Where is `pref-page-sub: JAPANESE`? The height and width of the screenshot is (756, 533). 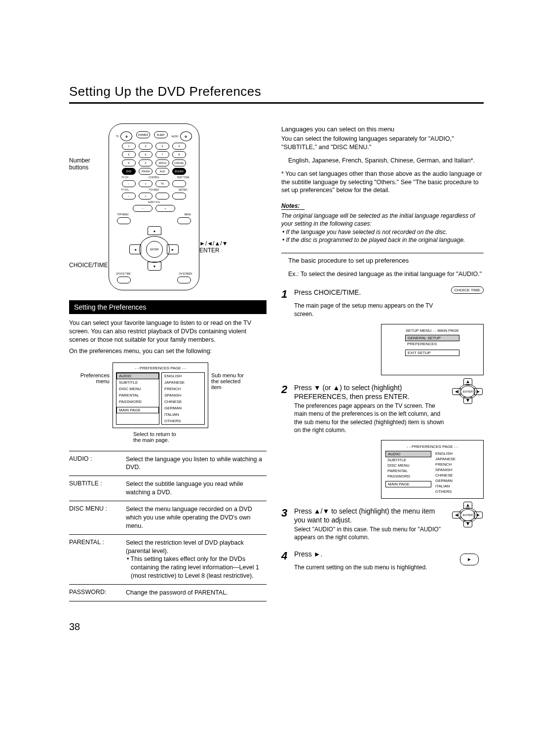
pref-page-sub: JAPANESE is located at coordinates (456, 459).